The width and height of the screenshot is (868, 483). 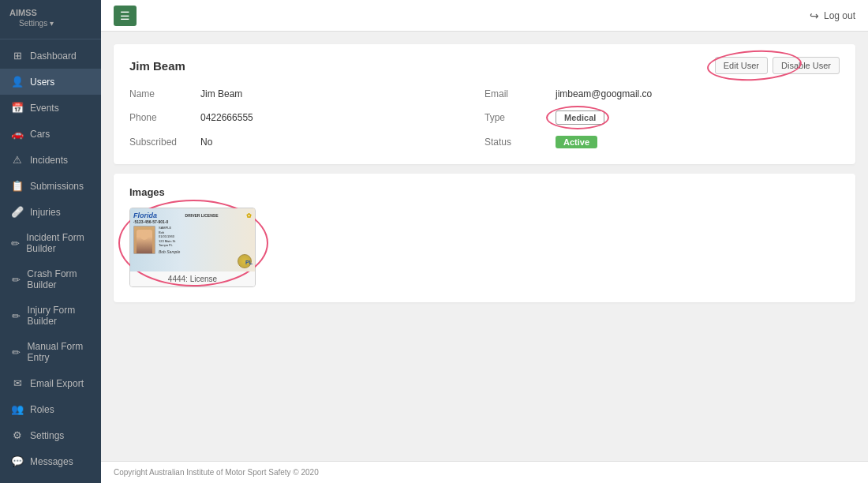 What do you see at coordinates (840, 16) in the screenshot?
I see `logout-label: Log out` at bounding box center [840, 16].